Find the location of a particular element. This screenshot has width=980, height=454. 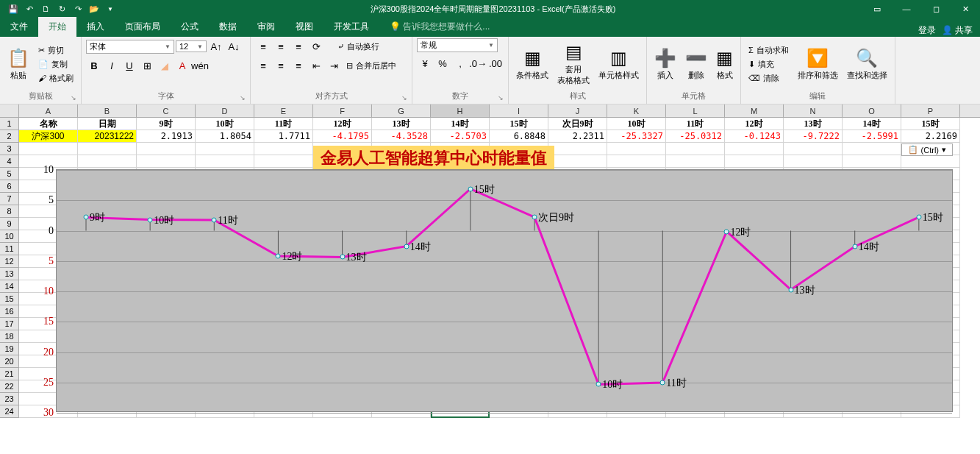

row-header: 4 is located at coordinates (10, 162).